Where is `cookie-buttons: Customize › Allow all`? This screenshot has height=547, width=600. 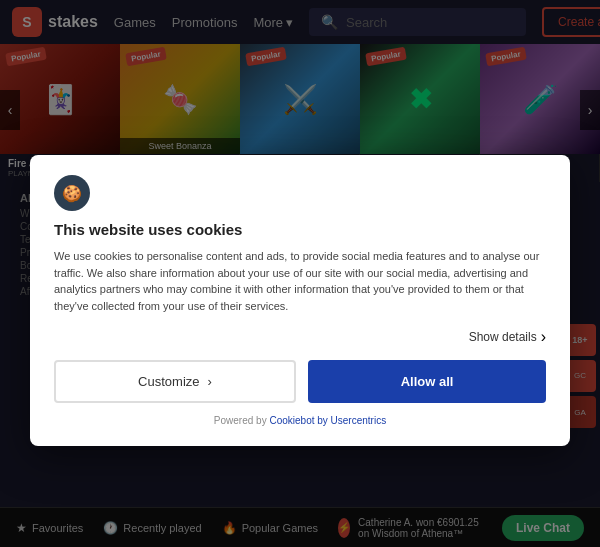 cookie-buttons: Customize › Allow all is located at coordinates (300, 382).